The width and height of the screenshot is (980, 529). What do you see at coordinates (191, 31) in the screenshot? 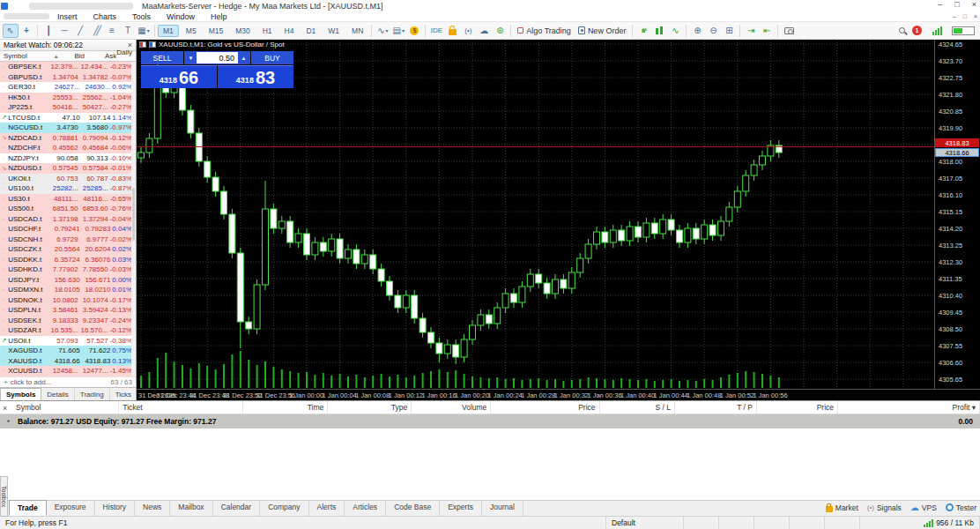
I see `timeframe-m5: M5` at bounding box center [191, 31].